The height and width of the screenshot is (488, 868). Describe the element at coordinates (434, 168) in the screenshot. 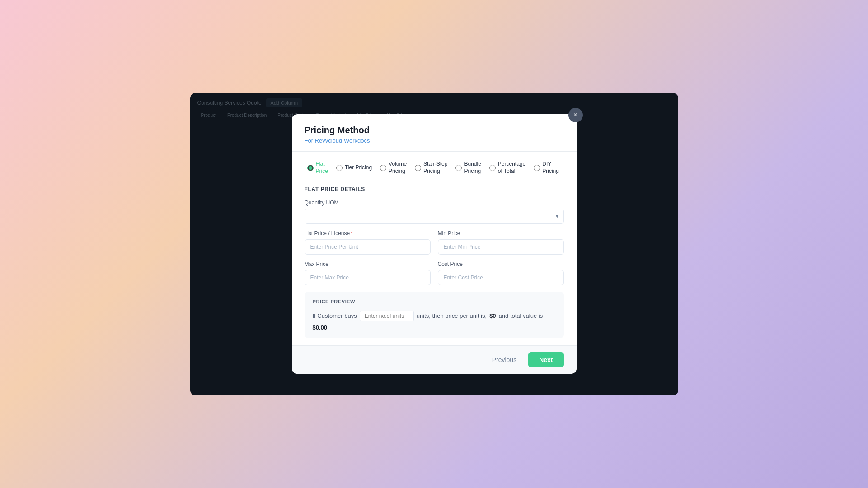

I see `pricing-options-group: FlatPrice Tier Pricing VolumePricing` at that location.